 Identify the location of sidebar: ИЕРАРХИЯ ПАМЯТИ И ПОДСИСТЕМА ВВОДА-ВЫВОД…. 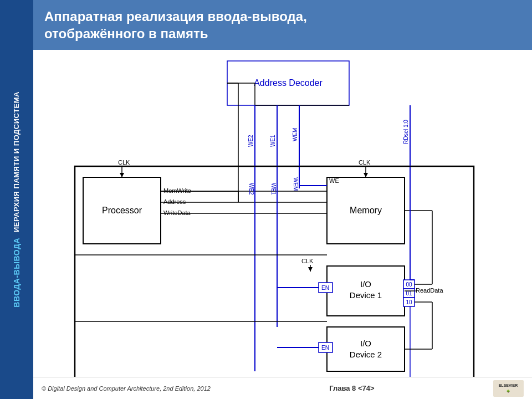
(17, 200).